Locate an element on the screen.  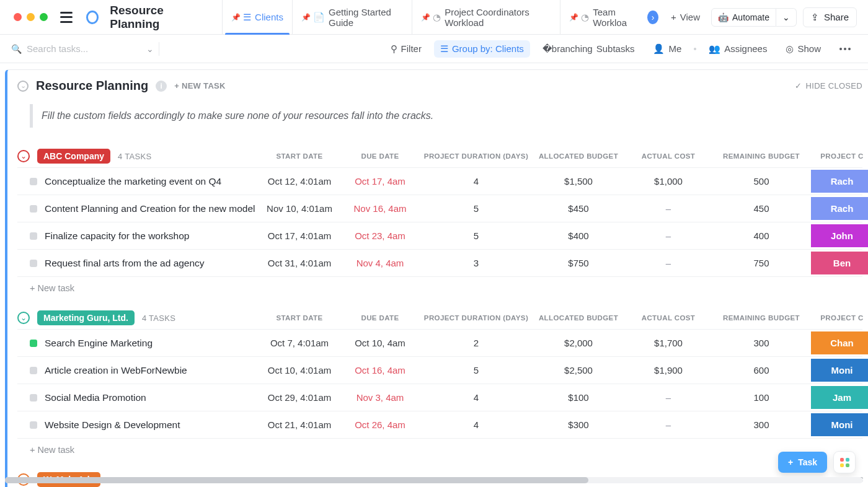
cell: Oct 21, 4:01am is located at coordinates (299, 425).